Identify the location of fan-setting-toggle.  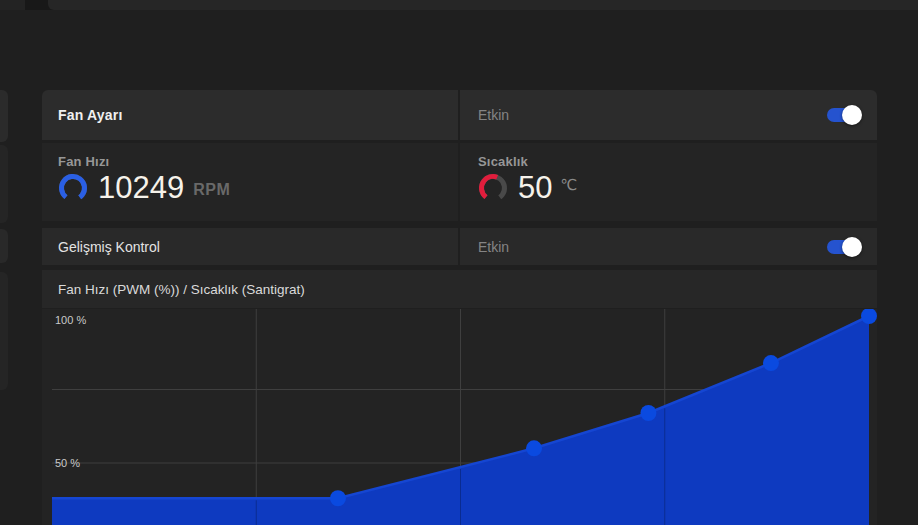
(844, 115).